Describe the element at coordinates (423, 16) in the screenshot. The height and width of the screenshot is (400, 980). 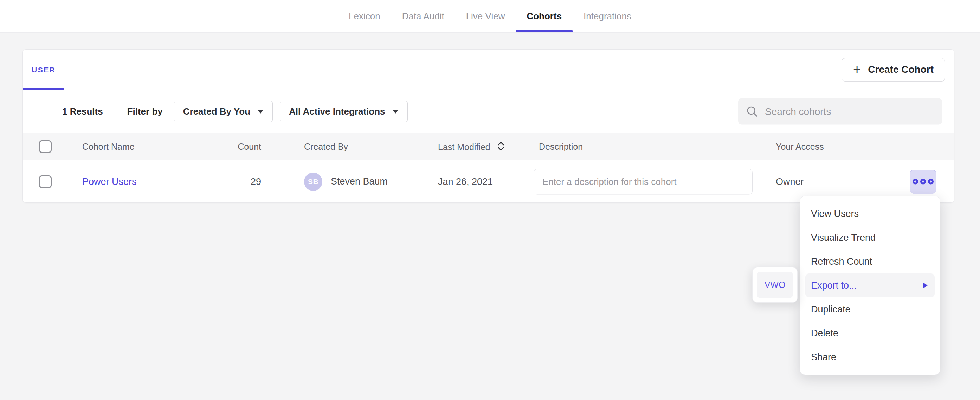
I see `tab-data-audit: Data Audit` at that location.